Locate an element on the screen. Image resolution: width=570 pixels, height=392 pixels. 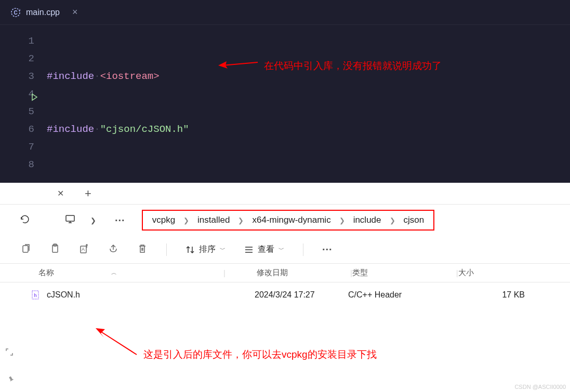
view-button: 查看 ﹀ is located at coordinates (264, 249).